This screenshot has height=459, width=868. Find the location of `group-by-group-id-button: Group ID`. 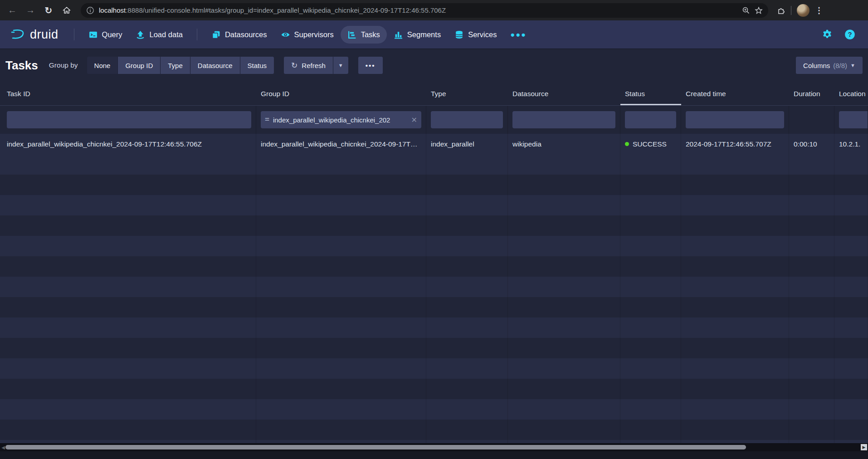

group-by-group-id-button: Group ID is located at coordinates (139, 65).